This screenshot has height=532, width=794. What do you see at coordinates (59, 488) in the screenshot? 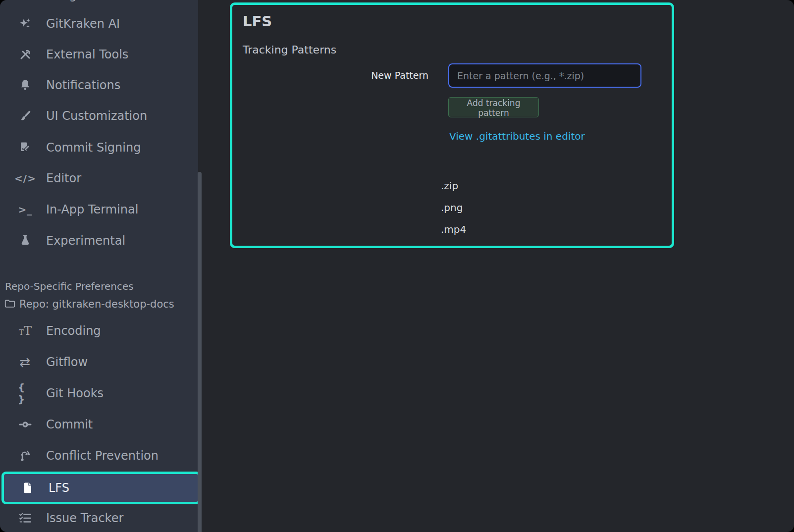
I see `sidebar-item-label: LFS` at bounding box center [59, 488].